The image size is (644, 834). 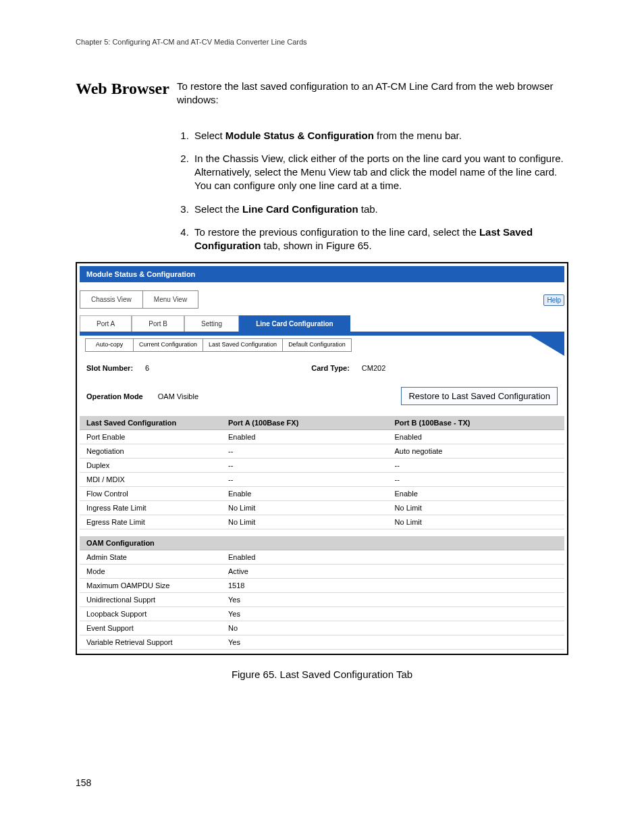 I want to click on table-row: MDI / MDIX----, so click(x=322, y=479).